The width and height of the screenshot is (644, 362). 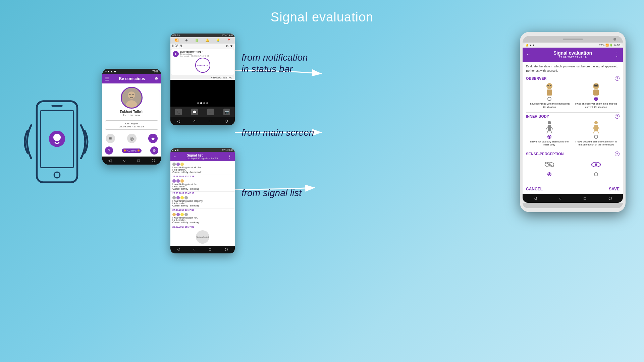 I want to click on arrow-main-screen-label: from main screen, so click(x=278, y=133).